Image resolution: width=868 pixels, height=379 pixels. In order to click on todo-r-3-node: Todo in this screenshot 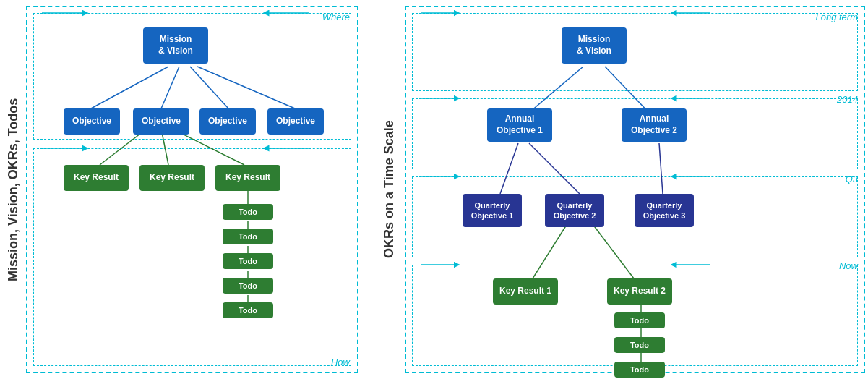, I will do `click(640, 370)`.